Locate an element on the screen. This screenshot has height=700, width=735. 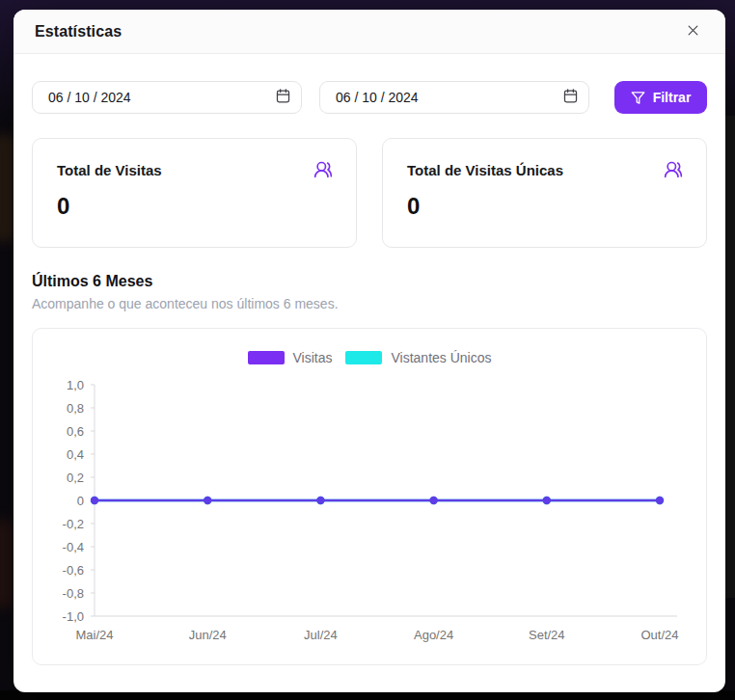
close-icon is located at coordinates (693, 32).